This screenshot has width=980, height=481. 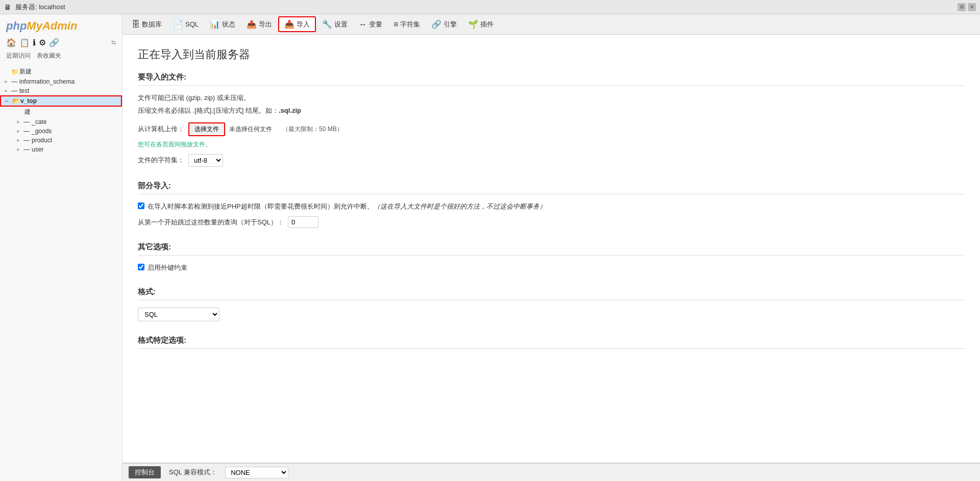 I want to click on interrupt-checkbox-row: 在导入时脚本若检测到接近PHP超时限（即需要花费很长时间）则允许中断。（这在导入…, so click(x=551, y=207).